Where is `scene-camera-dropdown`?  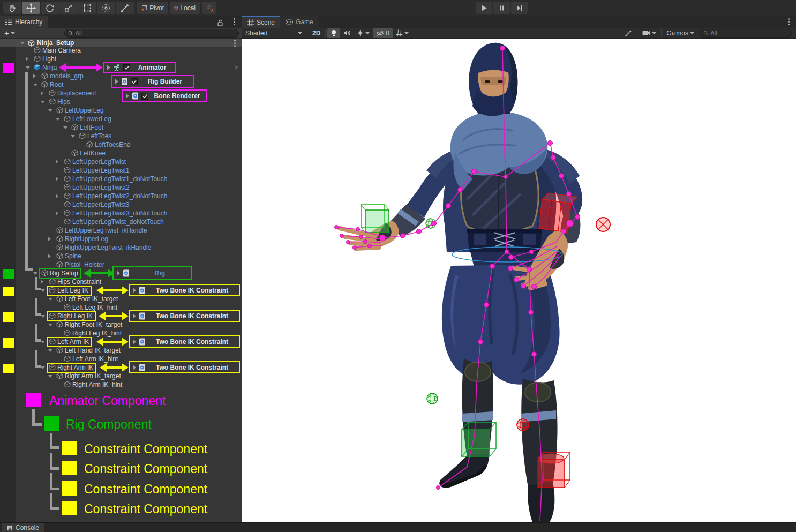
scene-camera-dropdown is located at coordinates (649, 33).